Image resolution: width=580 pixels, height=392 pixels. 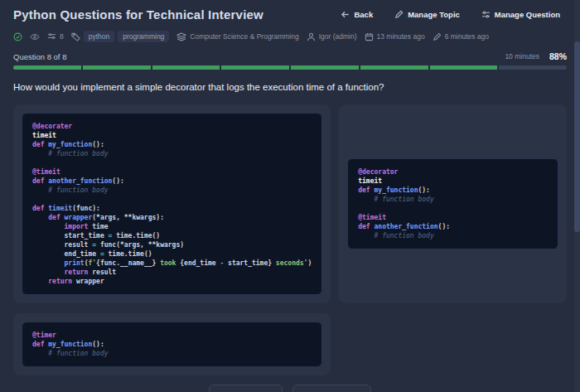 What do you see at coordinates (558, 56) in the screenshot?
I see `score-percentage: 88%` at bounding box center [558, 56].